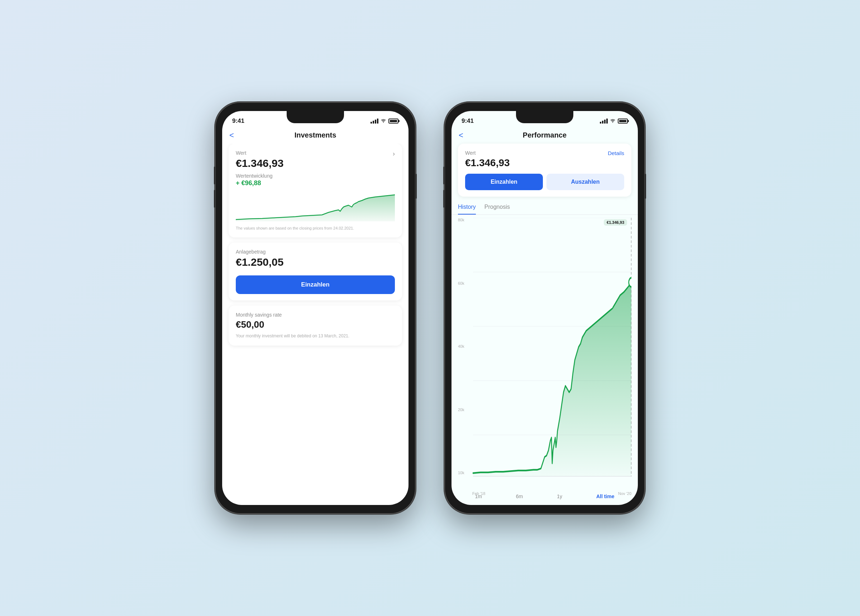 This screenshot has height=616, width=860. I want to click on status-time-1: 9:41, so click(238, 121).